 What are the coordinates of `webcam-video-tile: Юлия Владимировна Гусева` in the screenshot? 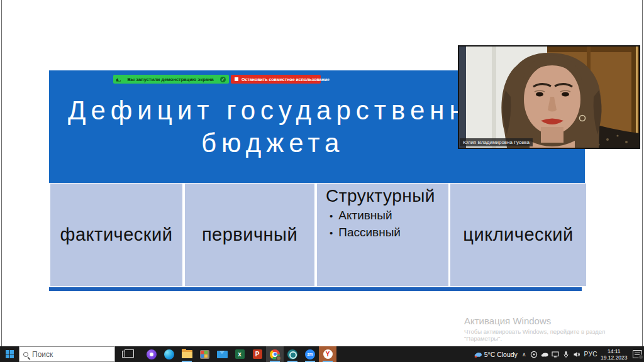 It's located at (549, 97).